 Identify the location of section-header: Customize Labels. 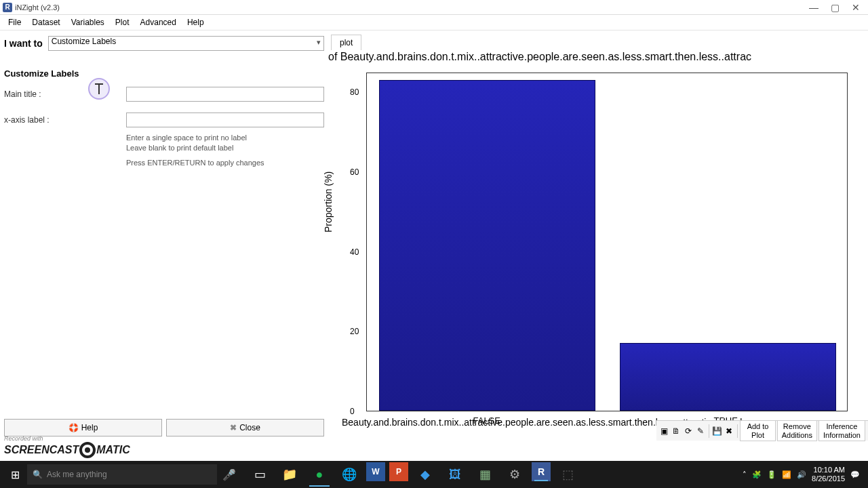
(164, 70).